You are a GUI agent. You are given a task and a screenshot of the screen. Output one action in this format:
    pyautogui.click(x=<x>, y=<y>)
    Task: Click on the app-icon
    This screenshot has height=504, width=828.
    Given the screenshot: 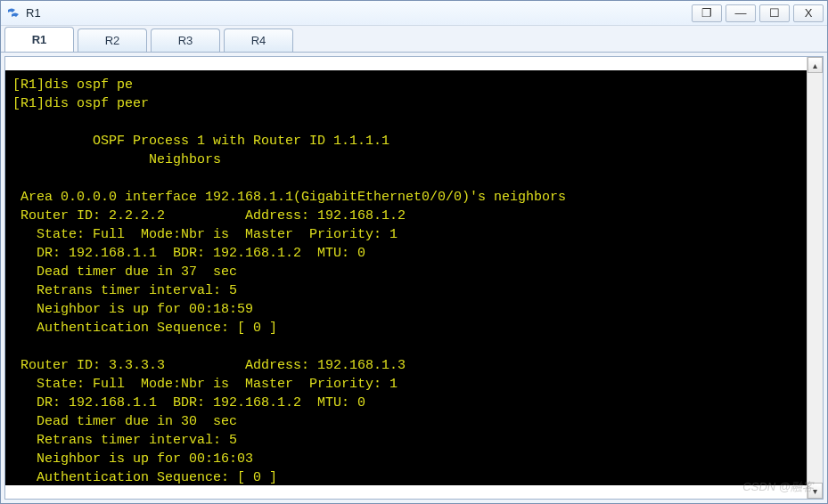 What is the action you would take?
    pyautogui.click(x=13, y=13)
    